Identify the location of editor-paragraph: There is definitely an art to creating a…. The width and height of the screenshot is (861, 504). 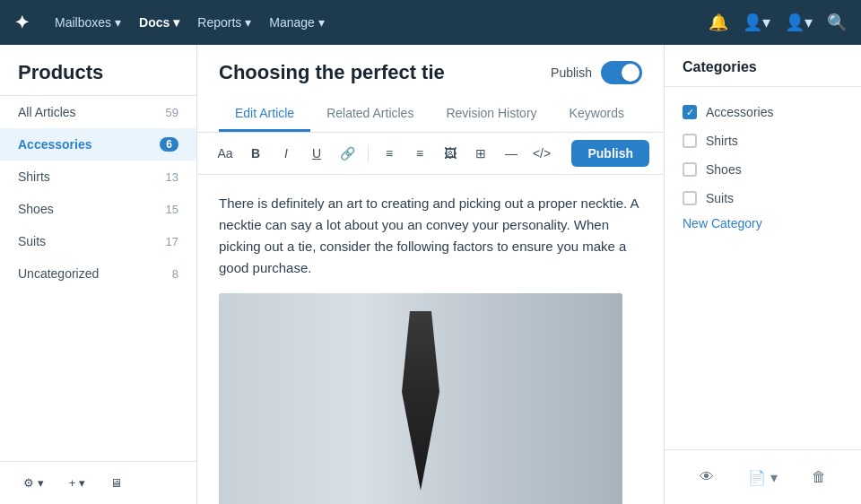
(430, 236).